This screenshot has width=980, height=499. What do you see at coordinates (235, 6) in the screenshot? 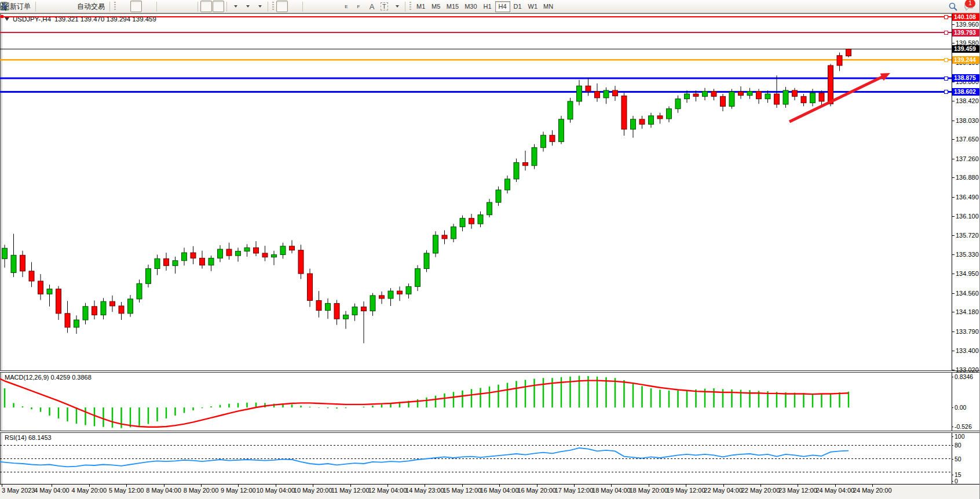
I see `indicators-button` at bounding box center [235, 6].